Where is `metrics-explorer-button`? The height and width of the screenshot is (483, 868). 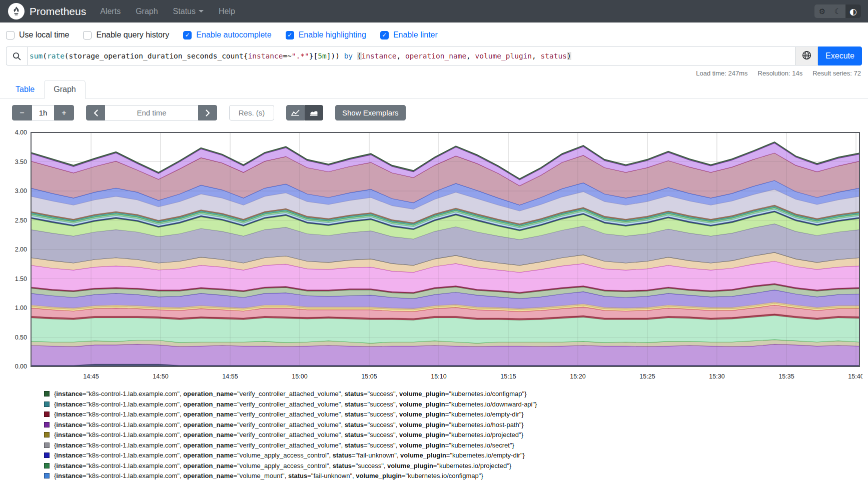
metrics-explorer-button is located at coordinates (806, 56).